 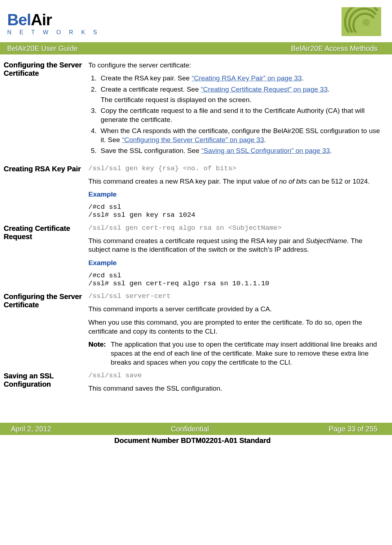 I want to click on content-creating-cert-req: /ssl/ssl gen cert-req algo rsa sn <Subje…, so click(x=235, y=256).